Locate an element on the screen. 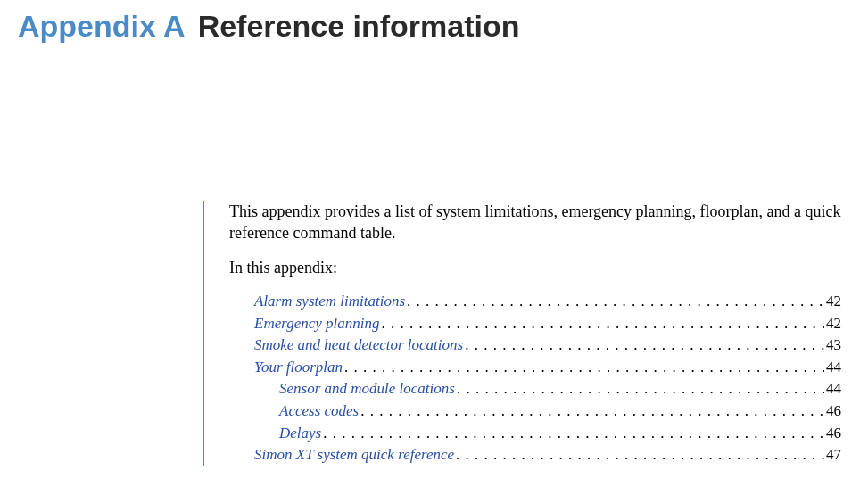  toc-entry: Access codes 46 is located at coordinates (535, 412).